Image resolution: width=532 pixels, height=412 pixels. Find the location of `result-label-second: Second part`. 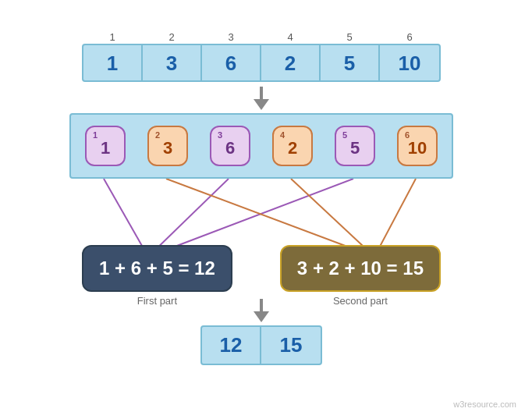

result-label-second: Second part is located at coordinates (360, 301).